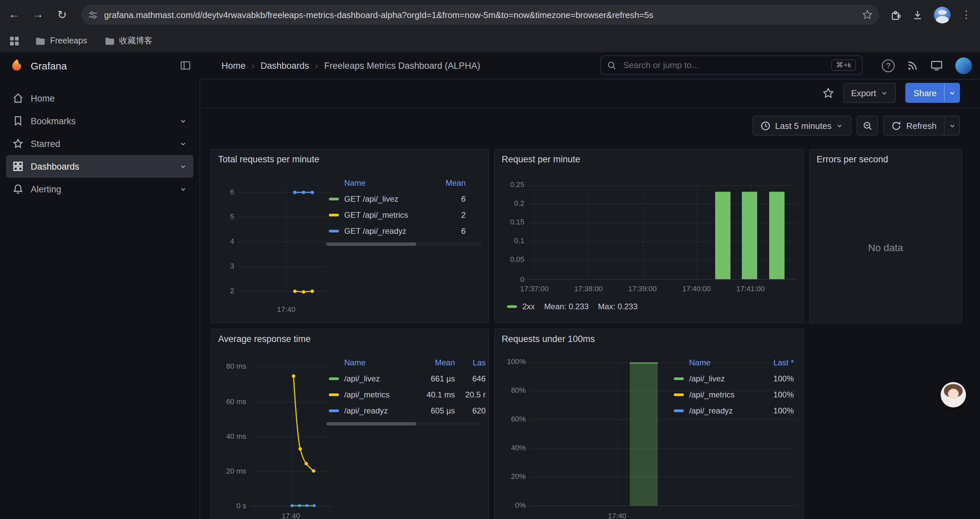  What do you see at coordinates (852, 159) in the screenshot?
I see `panel-title: Errors per second` at bounding box center [852, 159].